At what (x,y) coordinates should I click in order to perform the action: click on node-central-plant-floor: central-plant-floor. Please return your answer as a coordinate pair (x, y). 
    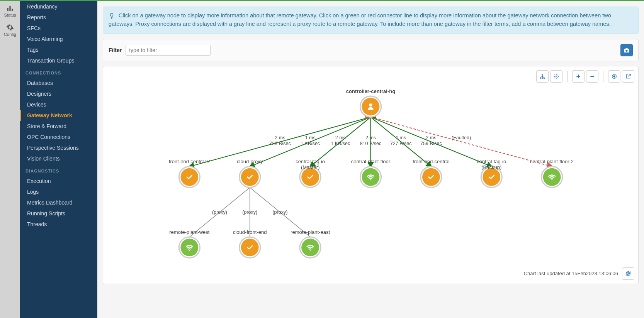
    Looking at the image, I should click on (371, 173).